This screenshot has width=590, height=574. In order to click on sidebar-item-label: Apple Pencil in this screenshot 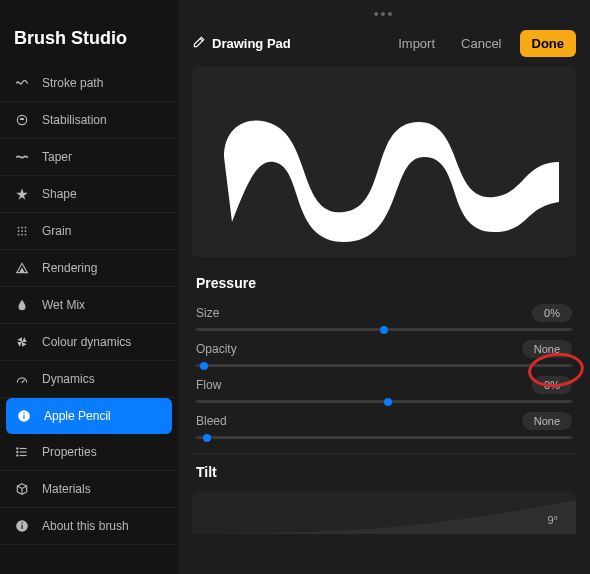, I will do `click(78, 416)`.